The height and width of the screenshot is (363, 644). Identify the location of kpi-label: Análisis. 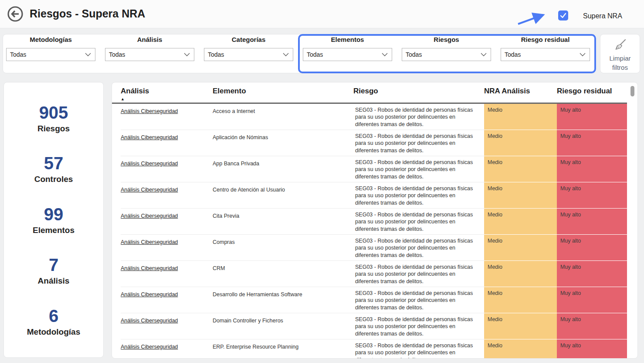
(54, 281).